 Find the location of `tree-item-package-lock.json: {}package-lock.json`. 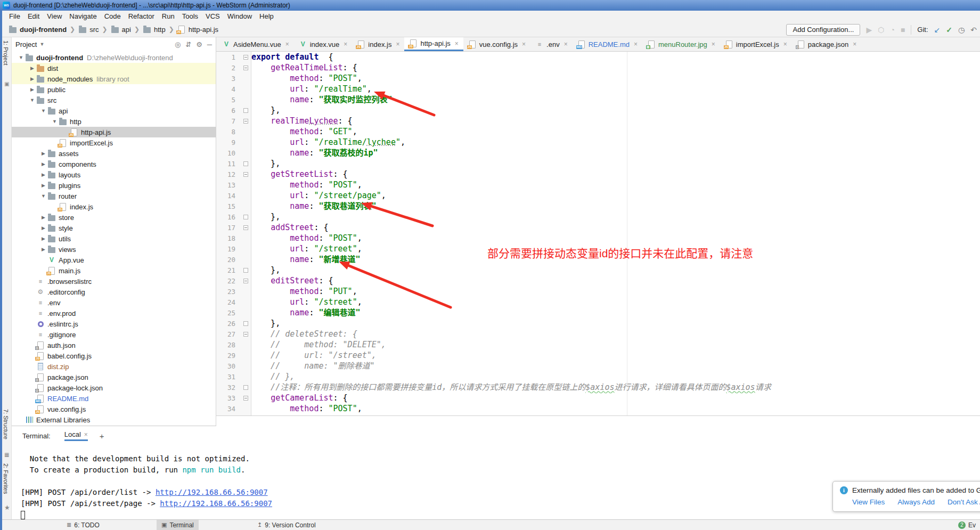

tree-item-package-lock.json: {}package-lock.json is located at coordinates (114, 388).